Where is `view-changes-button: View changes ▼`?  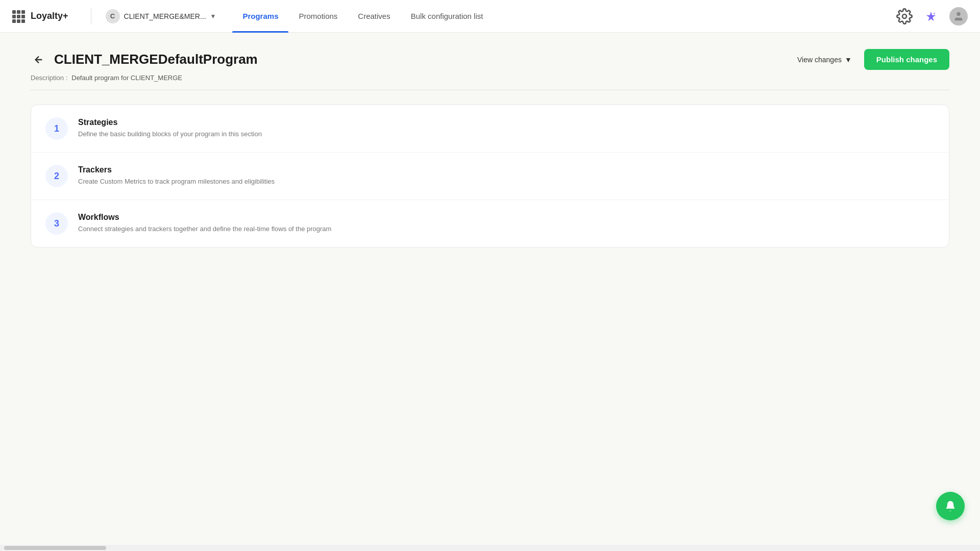
view-changes-button: View changes ▼ is located at coordinates (825, 60).